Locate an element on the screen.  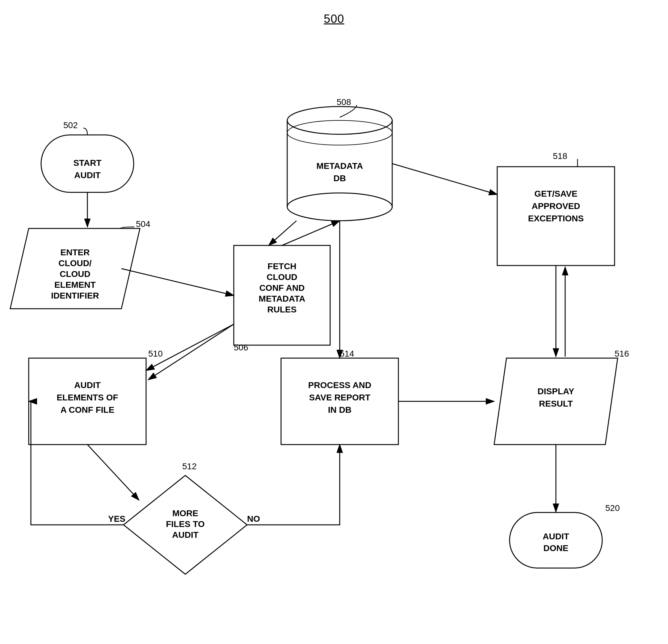
svg-text: RULES is located at coordinates (282, 309).